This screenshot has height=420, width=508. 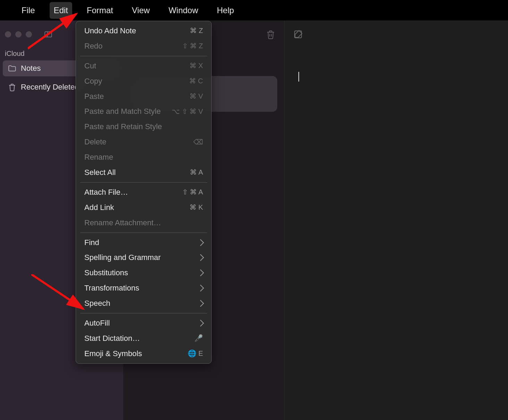 What do you see at coordinates (50, 87) in the screenshot?
I see `sidebar-folder-label: Recently Deleted` at bounding box center [50, 87].